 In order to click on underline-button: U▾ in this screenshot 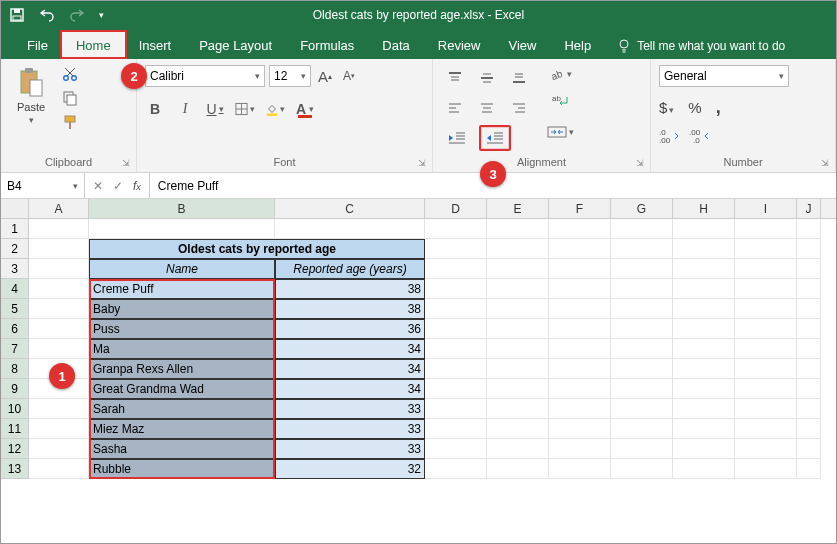, I will do `click(215, 109)`.